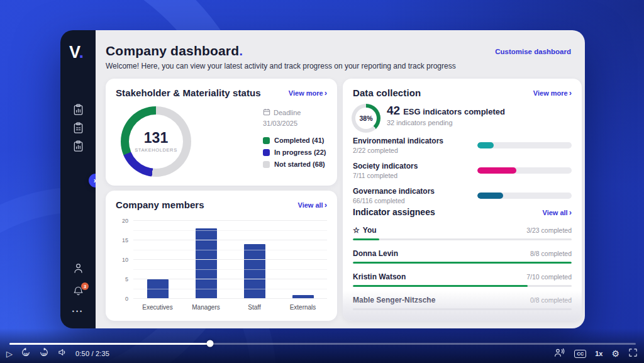 The width and height of the screenshot is (644, 363). I want to click on assignee-row-donna-levin: Donna Levin 8/8 completed, so click(462, 257).